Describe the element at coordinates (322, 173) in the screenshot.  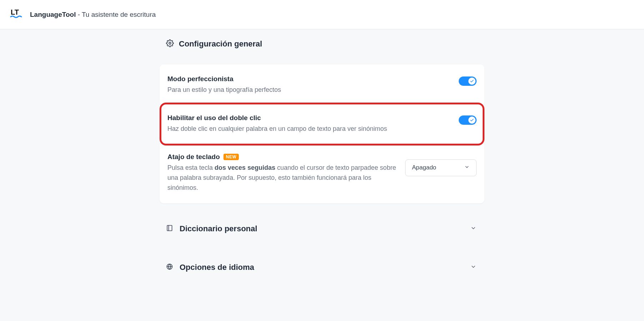
I see `row-shortcut: Atajo de teclado NEW Pulsa esta tecla do…` at that location.